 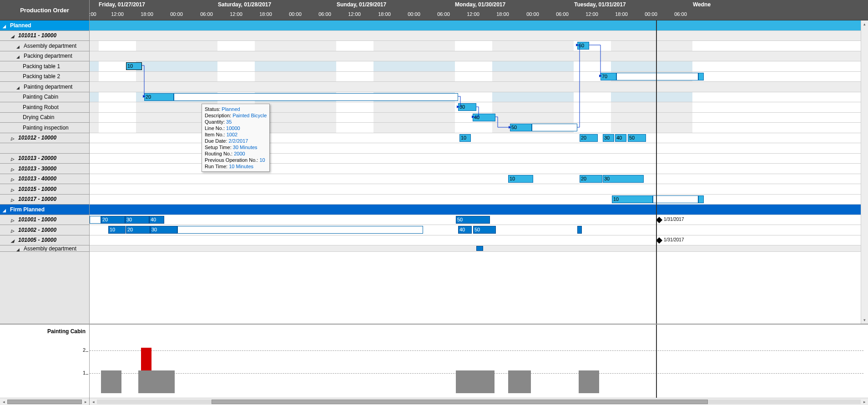 I want to click on tree-dept-assembly: Assembly department, so click(x=45, y=46).